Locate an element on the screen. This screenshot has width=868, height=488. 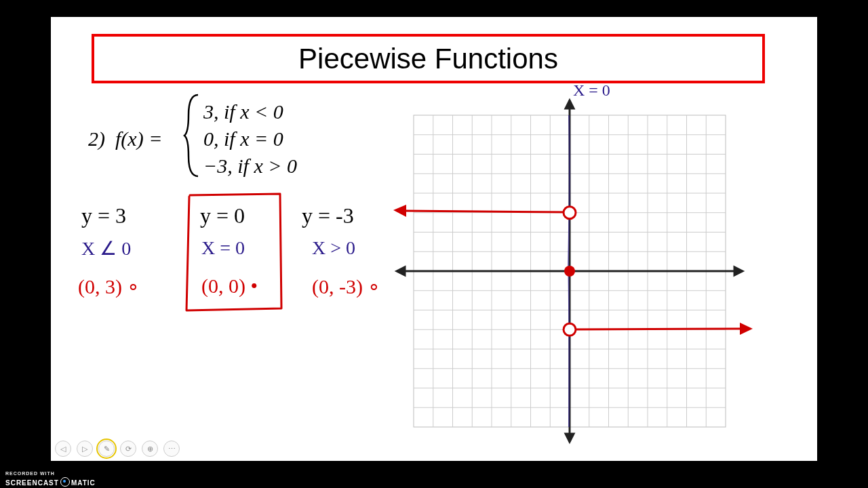
prev-button: ◁ is located at coordinates (63, 449).